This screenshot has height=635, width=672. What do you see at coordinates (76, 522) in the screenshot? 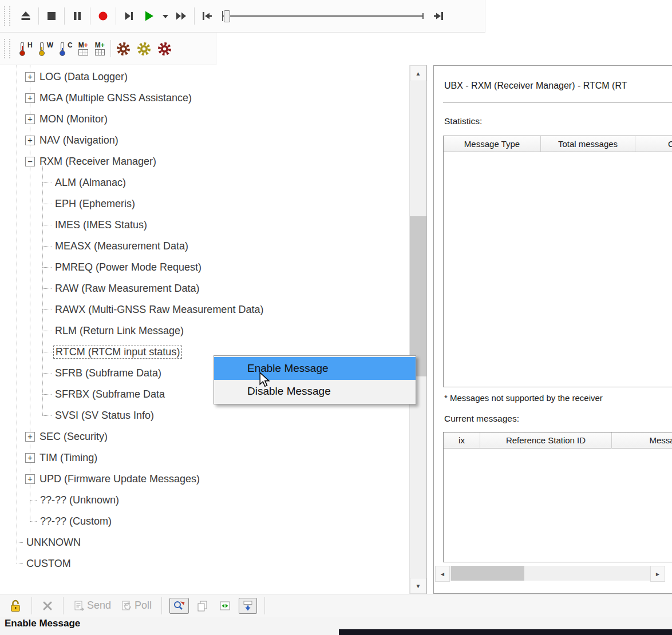
I see `tree-item-label: ??-?? (Custom)` at bounding box center [76, 522].